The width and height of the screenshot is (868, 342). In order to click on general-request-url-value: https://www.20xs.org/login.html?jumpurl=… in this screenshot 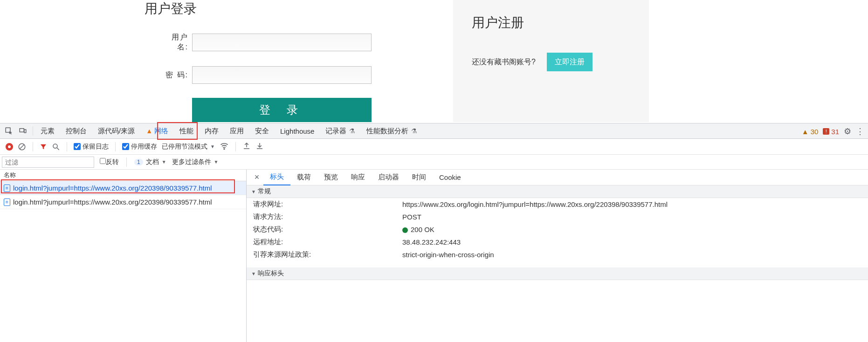, I will do `click(632, 204)`.